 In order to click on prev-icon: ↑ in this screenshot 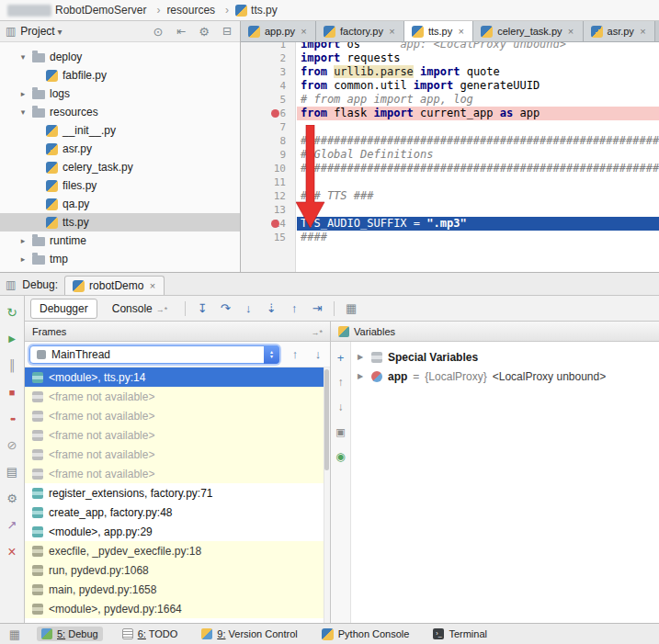, I will do `click(341, 382)`.